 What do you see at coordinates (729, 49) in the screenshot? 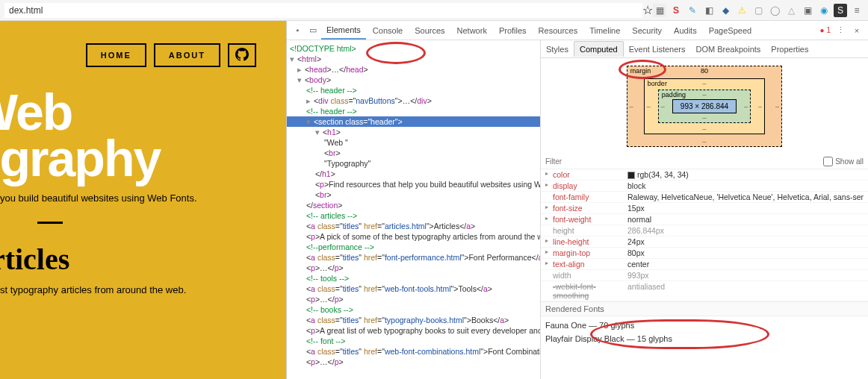
I see `sidetab-dom-breakpoints: DOM Breakpoints` at bounding box center [729, 49].